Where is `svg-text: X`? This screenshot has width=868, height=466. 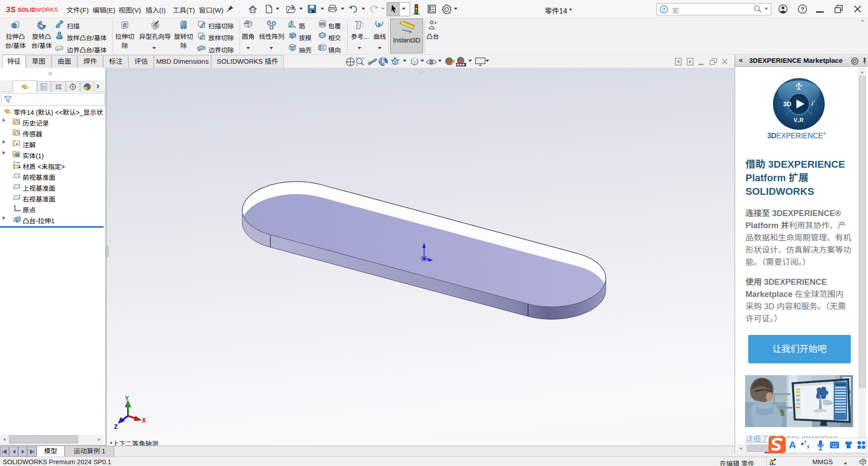
svg-text: X is located at coordinates (144, 421).